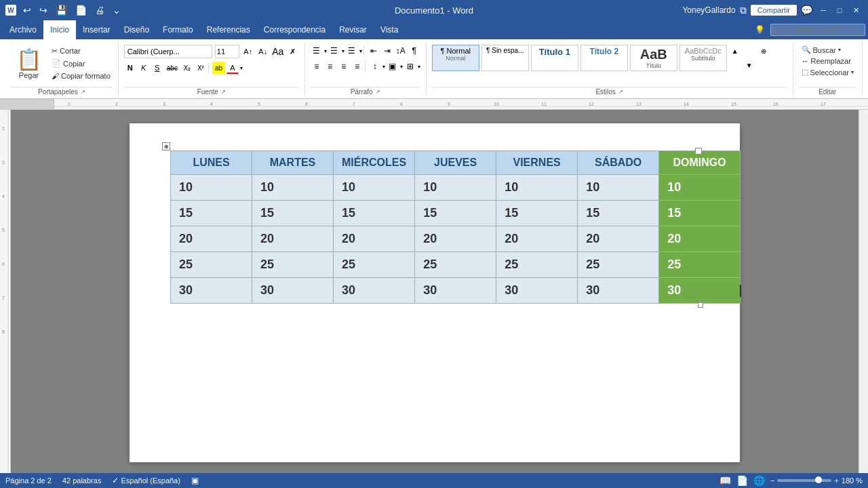 This screenshot has height=488, width=868. Describe the element at coordinates (100, 10) in the screenshot. I see `print-button: 🖨` at that location.